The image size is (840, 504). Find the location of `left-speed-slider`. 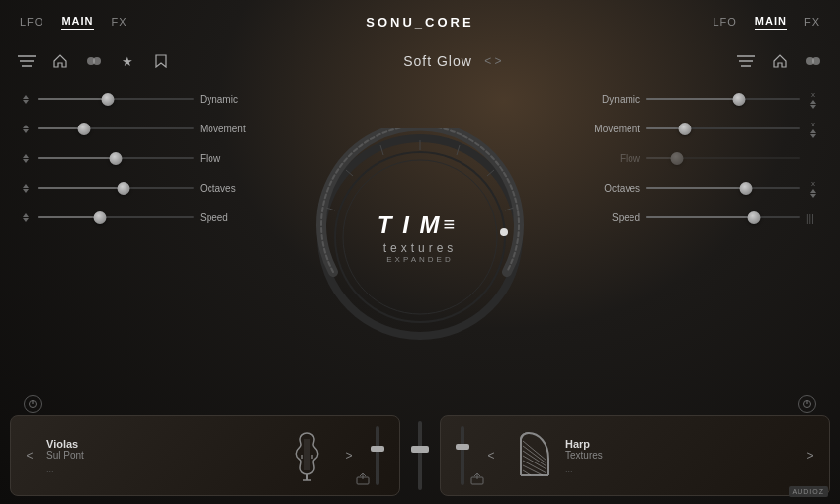

left-speed-slider is located at coordinates (116, 217).